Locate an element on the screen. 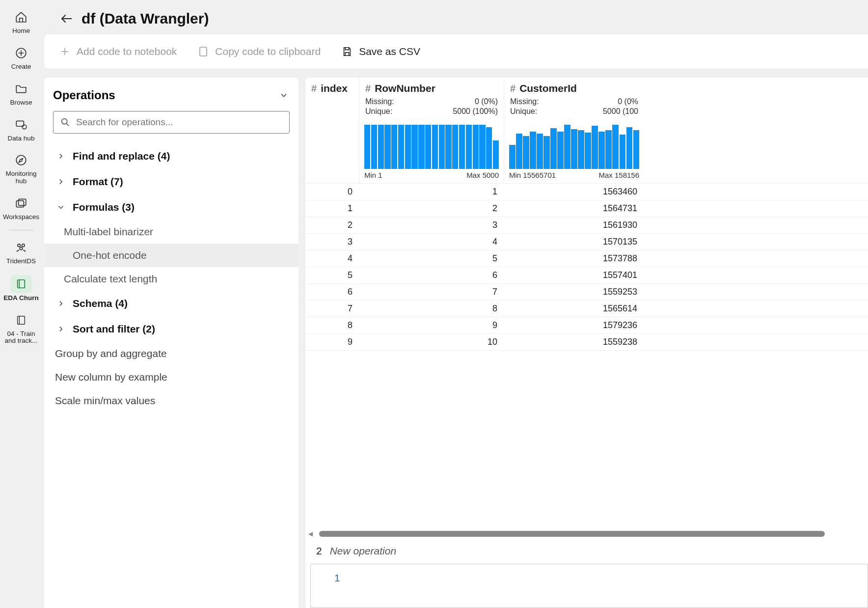 The height and width of the screenshot is (608, 868). scroll-left-icon: ◀ is located at coordinates (312, 534).